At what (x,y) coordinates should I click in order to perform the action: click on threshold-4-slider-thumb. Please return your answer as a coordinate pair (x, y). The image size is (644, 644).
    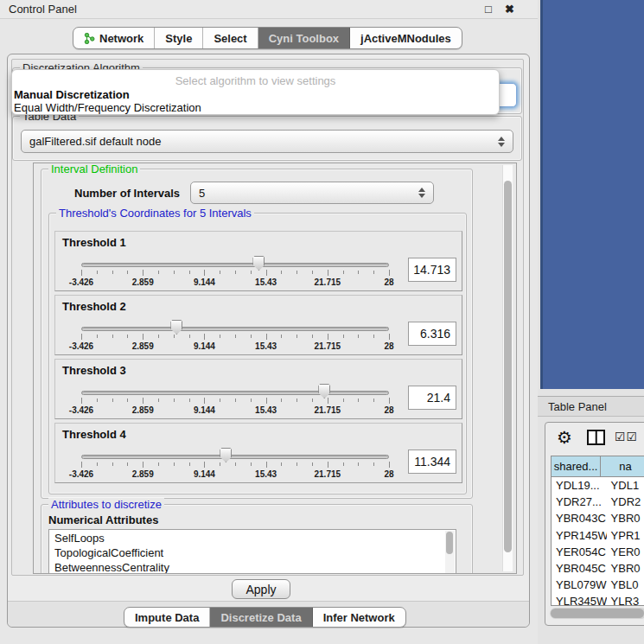
    Looking at the image, I should click on (226, 455).